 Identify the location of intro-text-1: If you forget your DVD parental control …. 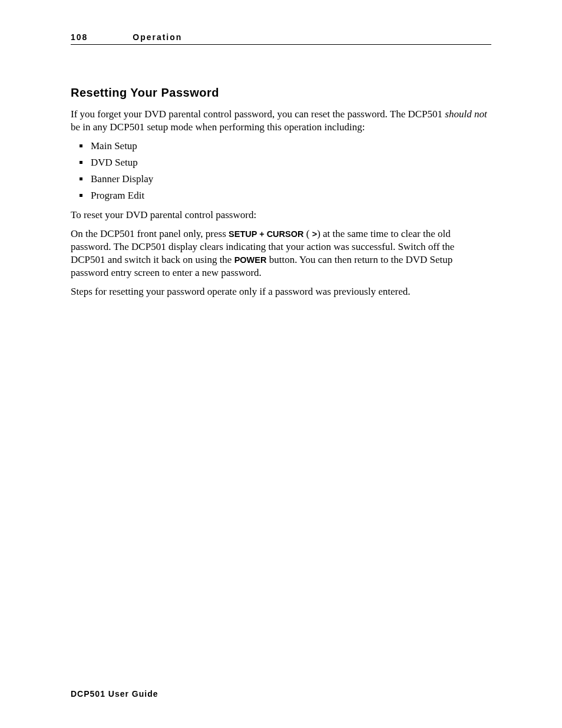
(258, 114).